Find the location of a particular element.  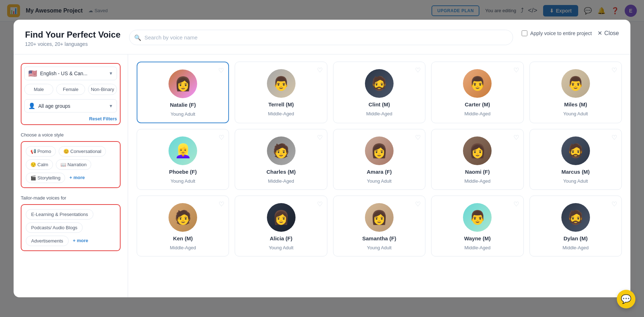

gender-male-button: Male is located at coordinates (39, 90).